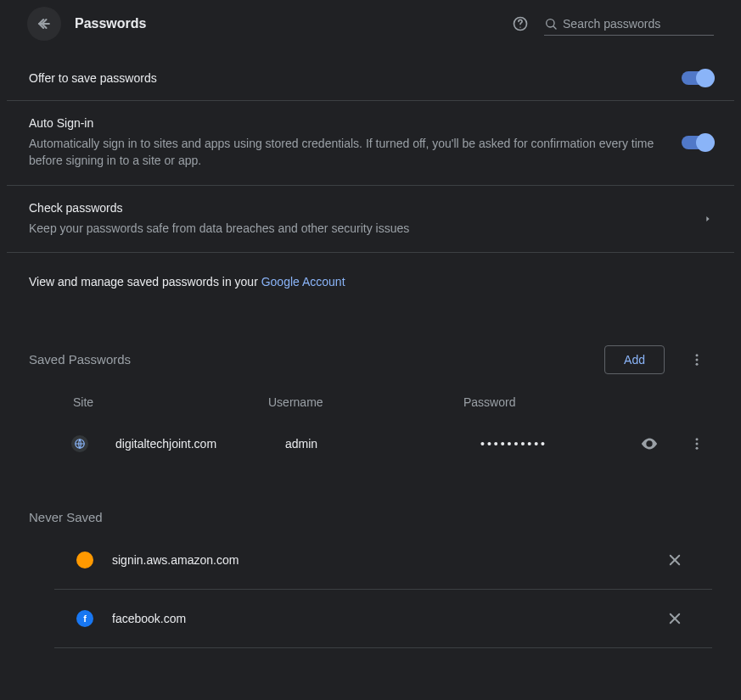 The width and height of the screenshot is (741, 700). Describe the element at coordinates (635, 360) in the screenshot. I see `add-button: Add` at that location.